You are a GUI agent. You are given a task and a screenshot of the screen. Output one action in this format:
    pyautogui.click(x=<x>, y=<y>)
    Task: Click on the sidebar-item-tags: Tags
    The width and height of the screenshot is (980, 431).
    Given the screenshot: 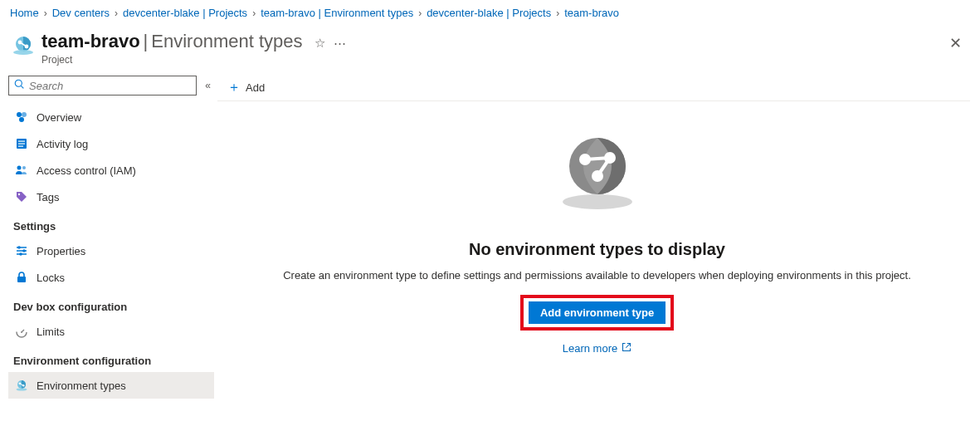 What is the action you would take?
    pyautogui.click(x=111, y=197)
    